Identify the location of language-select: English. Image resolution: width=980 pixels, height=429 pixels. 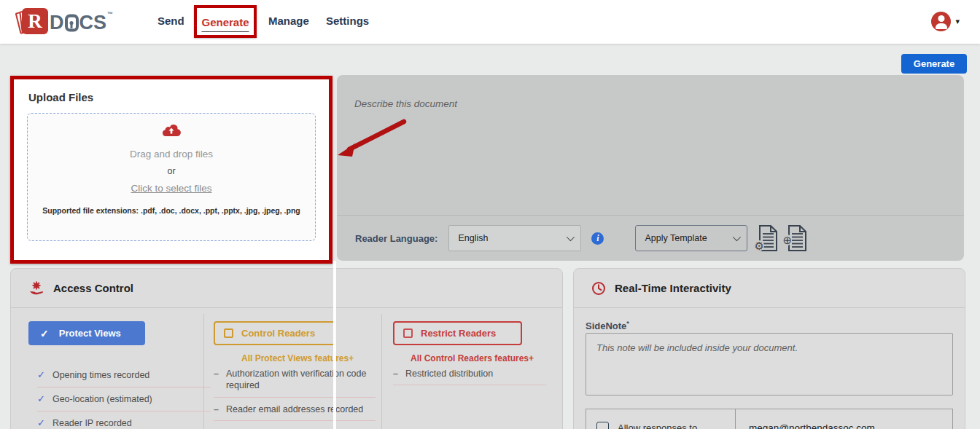
(515, 238).